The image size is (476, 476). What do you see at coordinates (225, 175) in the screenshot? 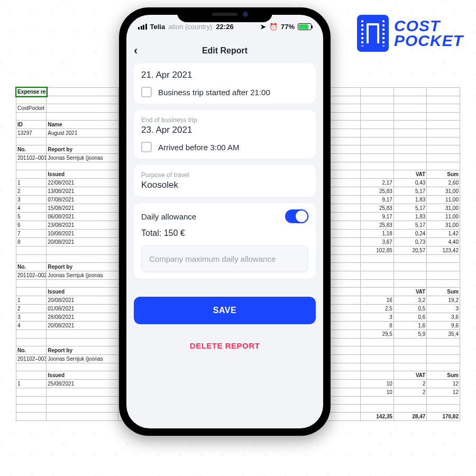
I see `purpose-label: Purpose of travel` at bounding box center [225, 175].